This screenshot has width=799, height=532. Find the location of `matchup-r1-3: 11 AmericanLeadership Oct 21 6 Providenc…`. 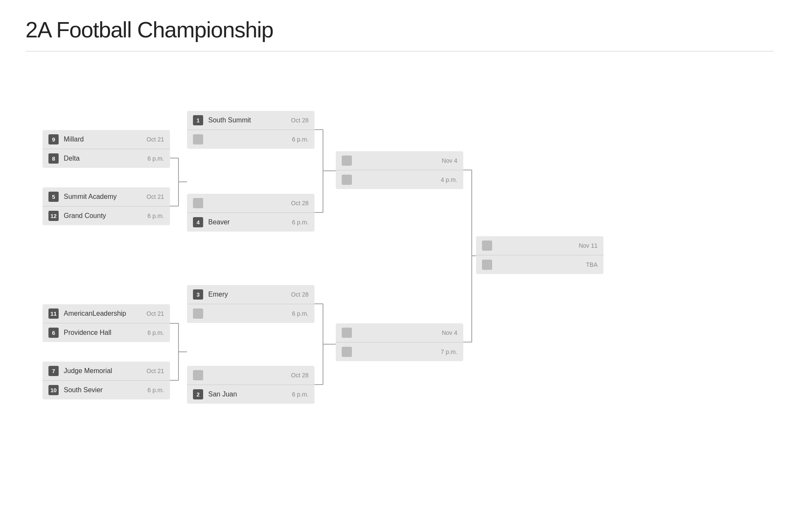

matchup-r1-3: 11 AmericanLeadership Oct 21 6 Providenc… is located at coordinates (106, 323).